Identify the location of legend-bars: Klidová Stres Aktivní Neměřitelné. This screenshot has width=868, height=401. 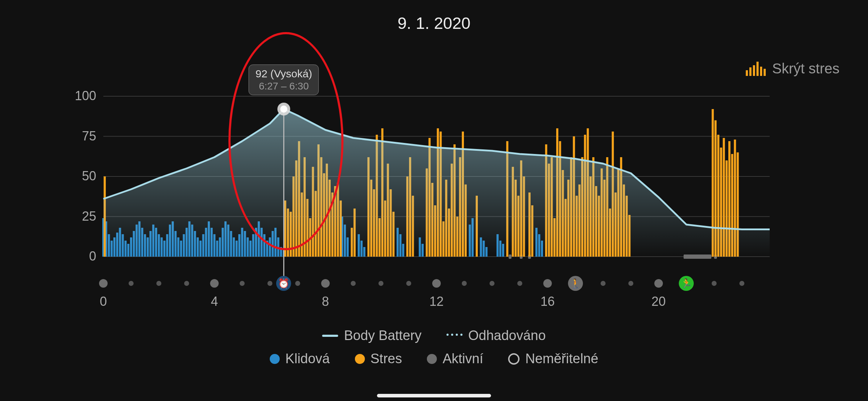
(434, 359).